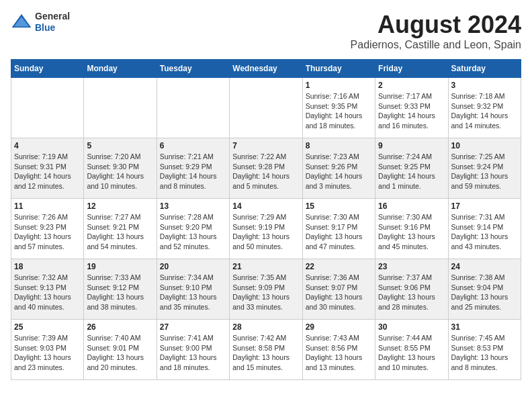  Describe the element at coordinates (484, 289) in the screenshot. I see `calendar-cell: 24Sunrise: 7:38 AMSunset: 9:04 PMDayligh…` at that location.